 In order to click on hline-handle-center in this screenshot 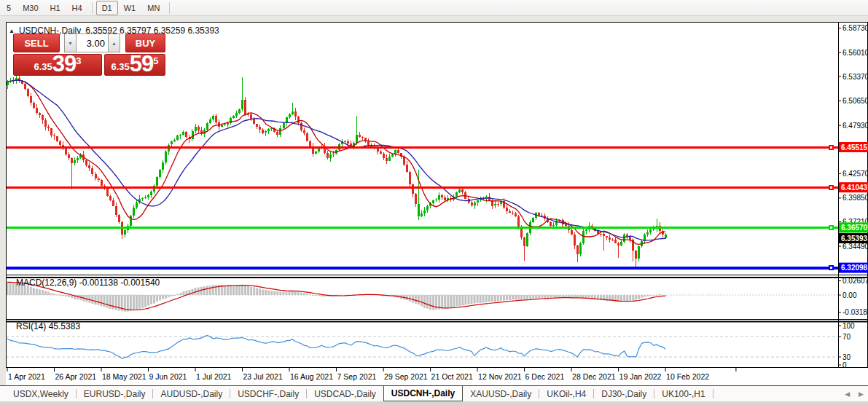, I will do `click(831, 227)`.